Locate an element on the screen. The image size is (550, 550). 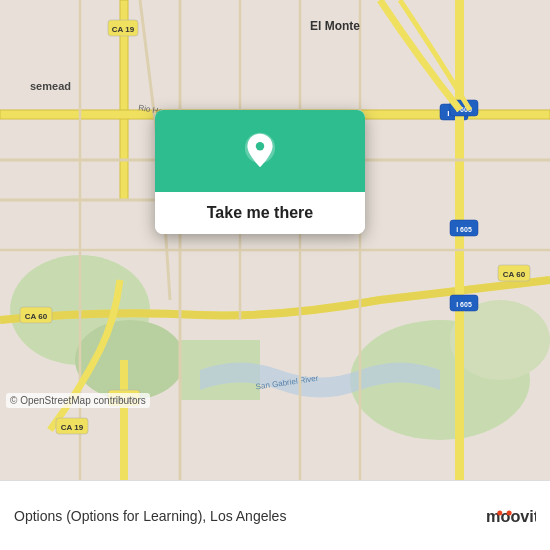
take-me-there-button: Take me there is located at coordinates (260, 213).